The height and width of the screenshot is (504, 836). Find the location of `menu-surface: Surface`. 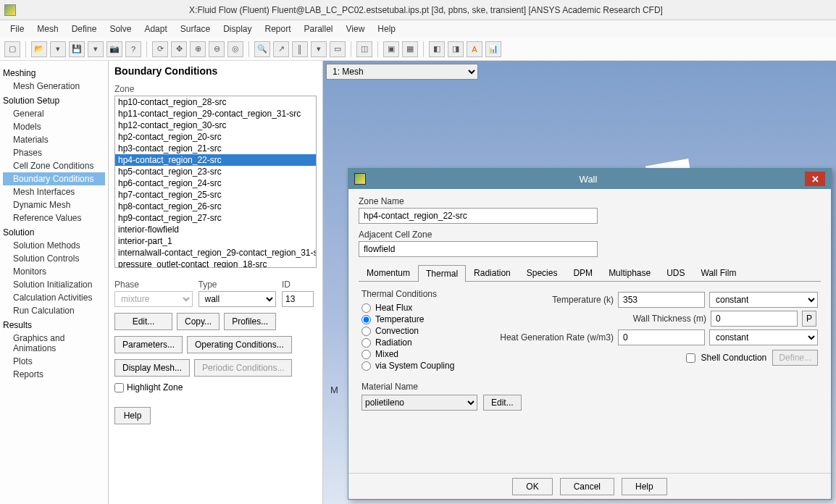

menu-surface: Surface is located at coordinates (196, 29).